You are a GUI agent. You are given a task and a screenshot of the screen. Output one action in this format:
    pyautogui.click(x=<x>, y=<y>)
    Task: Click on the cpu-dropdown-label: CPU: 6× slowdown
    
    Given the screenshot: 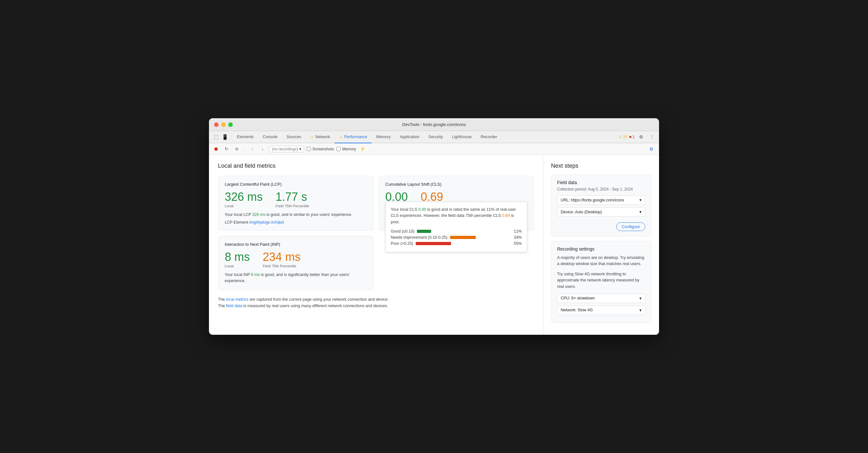 What is the action you would take?
    pyautogui.click(x=578, y=298)
    